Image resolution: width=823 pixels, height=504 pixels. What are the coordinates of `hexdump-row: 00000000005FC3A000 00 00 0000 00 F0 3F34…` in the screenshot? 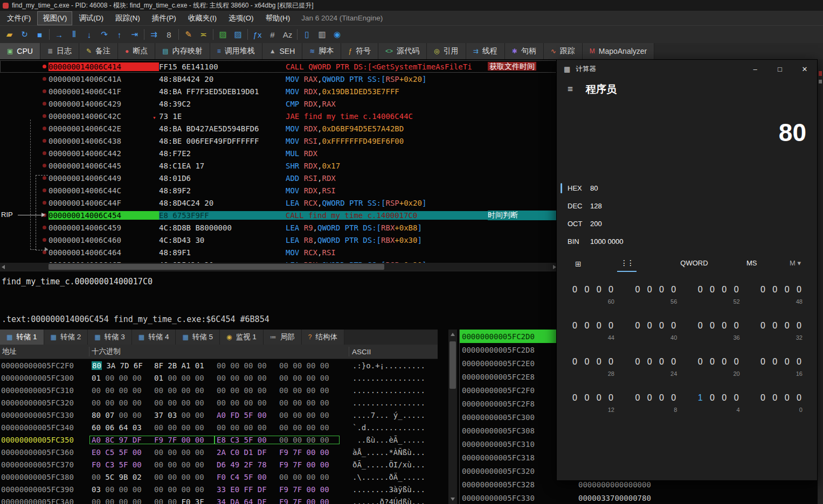 It's located at (219, 500).